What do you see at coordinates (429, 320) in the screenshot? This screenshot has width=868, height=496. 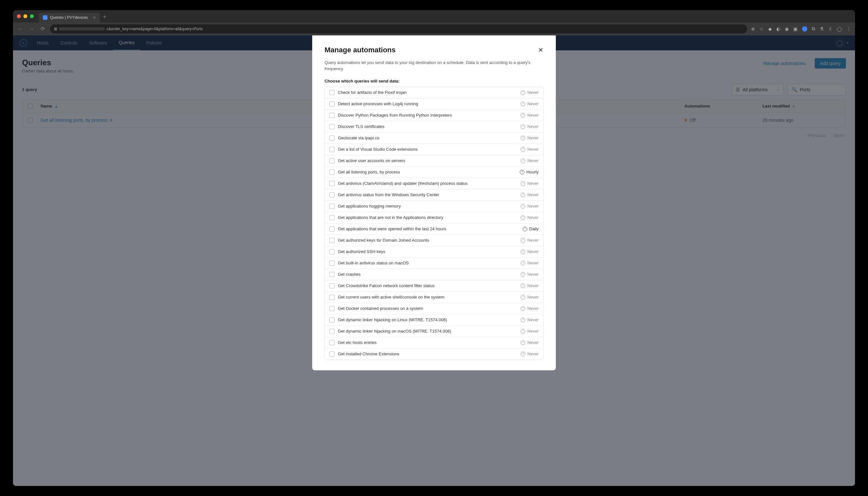 I see `query-name: Get dynamic linker hijacking on Linux (M…` at bounding box center [429, 320].